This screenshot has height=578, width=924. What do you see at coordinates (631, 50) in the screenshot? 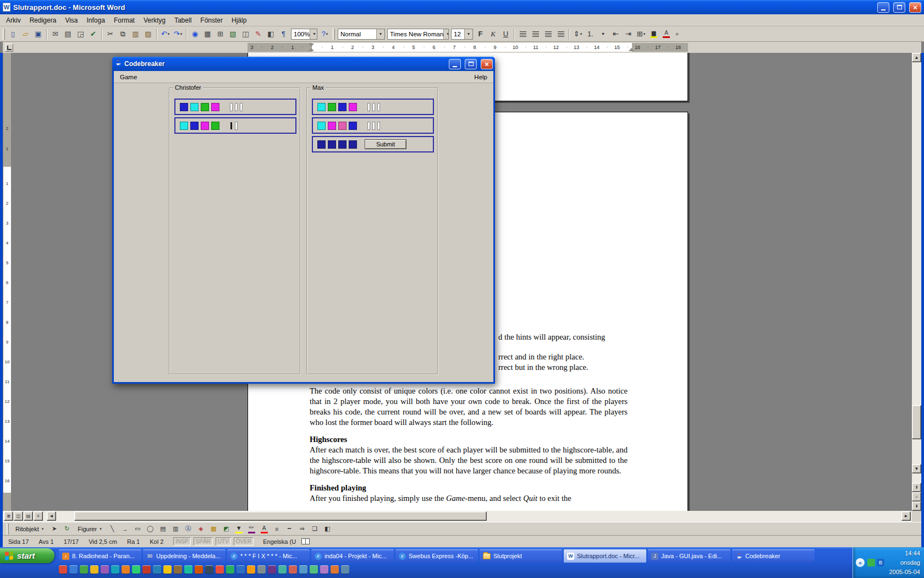
I see `right-indent-marker` at bounding box center [631, 50].